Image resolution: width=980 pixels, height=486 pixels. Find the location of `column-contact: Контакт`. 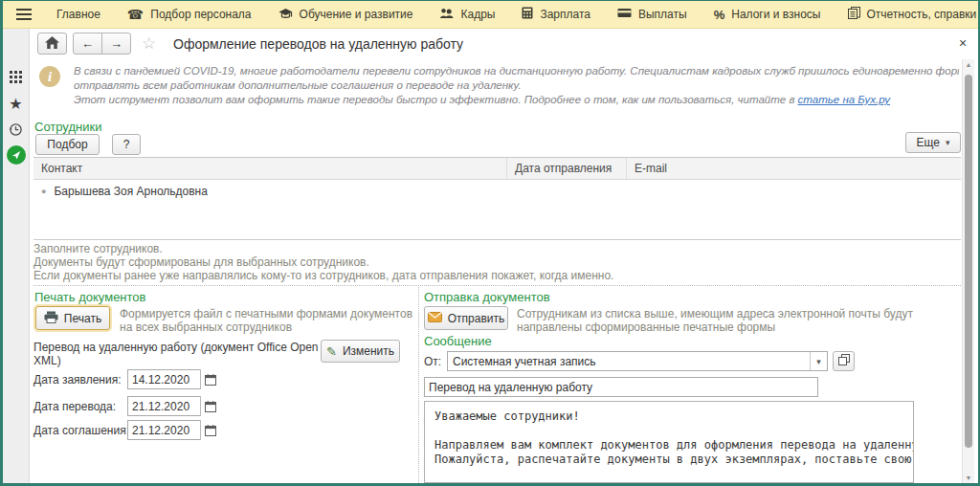

column-contact: Контакт is located at coordinates (270, 168).